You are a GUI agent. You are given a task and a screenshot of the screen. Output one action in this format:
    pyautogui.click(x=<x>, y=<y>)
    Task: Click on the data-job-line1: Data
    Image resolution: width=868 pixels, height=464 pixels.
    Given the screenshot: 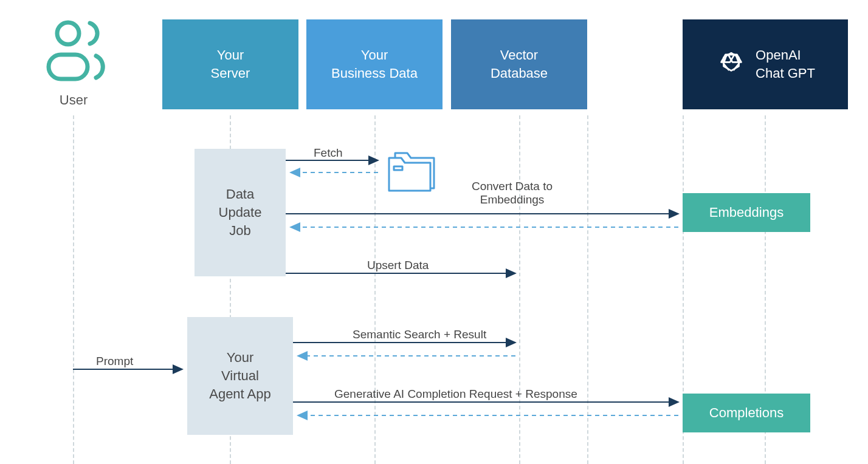 What is the action you would take?
    pyautogui.click(x=240, y=194)
    